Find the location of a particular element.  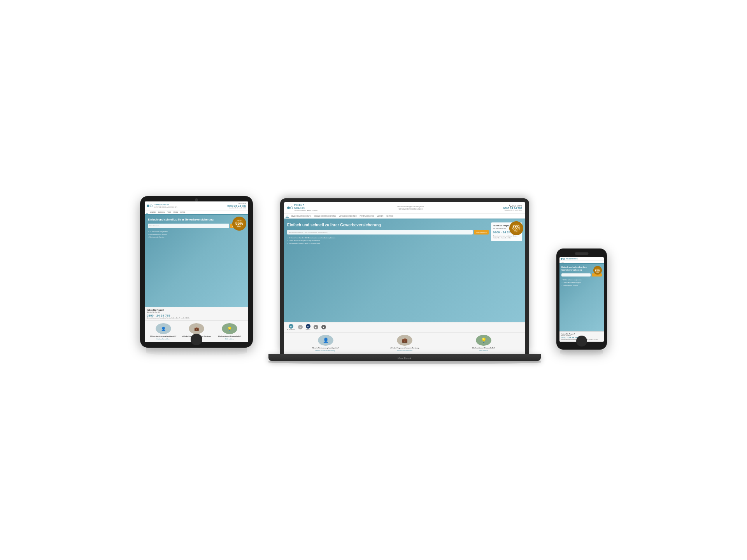

tablet-check-1: 22 Versicherer vergleichen is located at coordinates (196, 232).